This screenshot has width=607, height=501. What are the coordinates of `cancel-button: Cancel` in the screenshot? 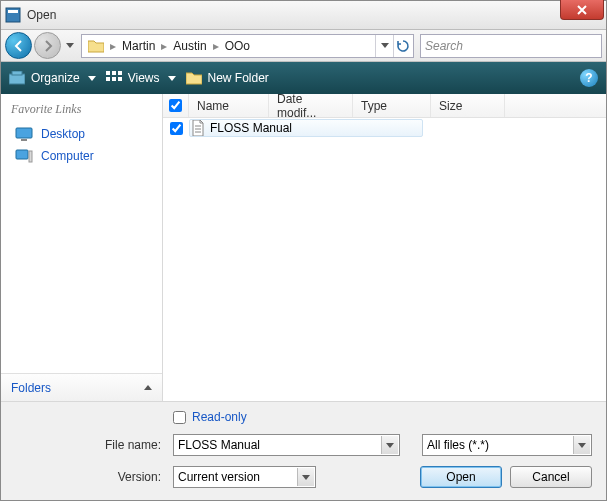 It's located at (551, 477).